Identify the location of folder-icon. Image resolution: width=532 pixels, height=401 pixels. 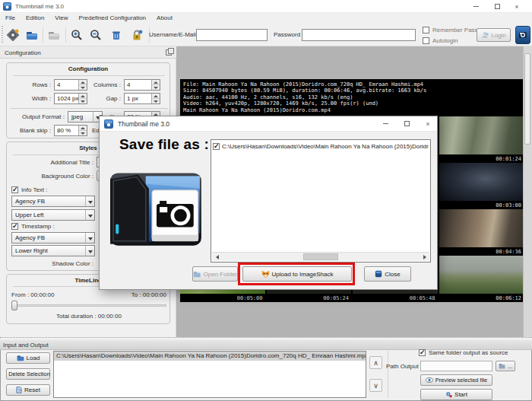
(198, 274).